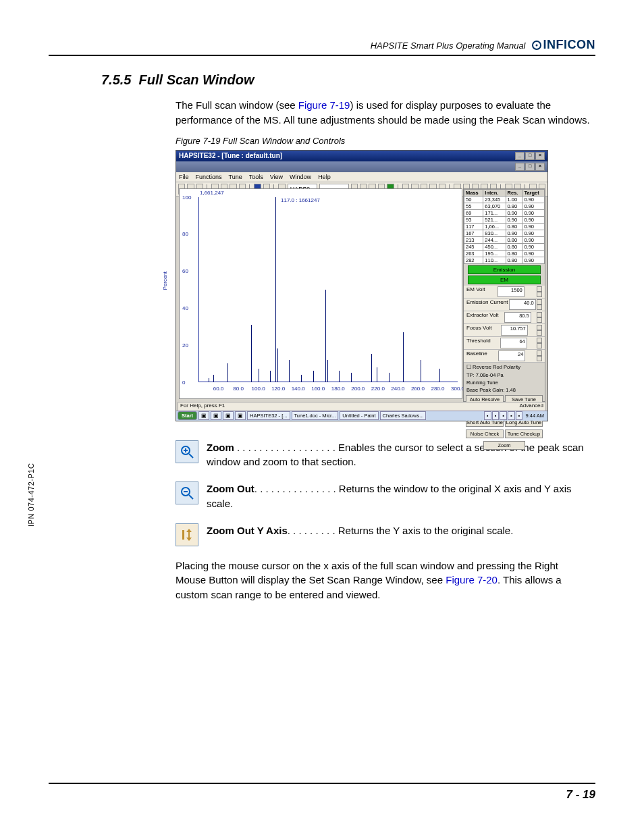 The height and width of the screenshot is (834, 644). Describe the element at coordinates (504, 270) in the screenshot. I see `emission-button: Emission` at that location.